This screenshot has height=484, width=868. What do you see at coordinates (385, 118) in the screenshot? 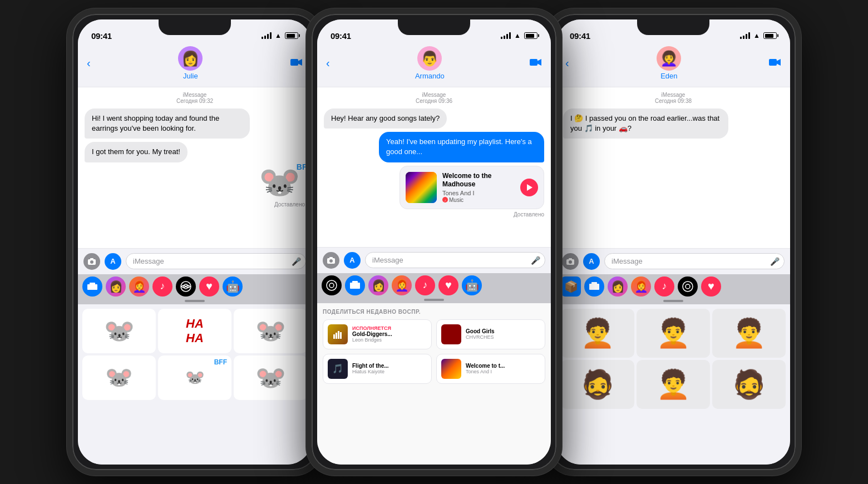
I see `msg-bubble-2-1: Hey! Hear any good songs lately?` at bounding box center [385, 118].